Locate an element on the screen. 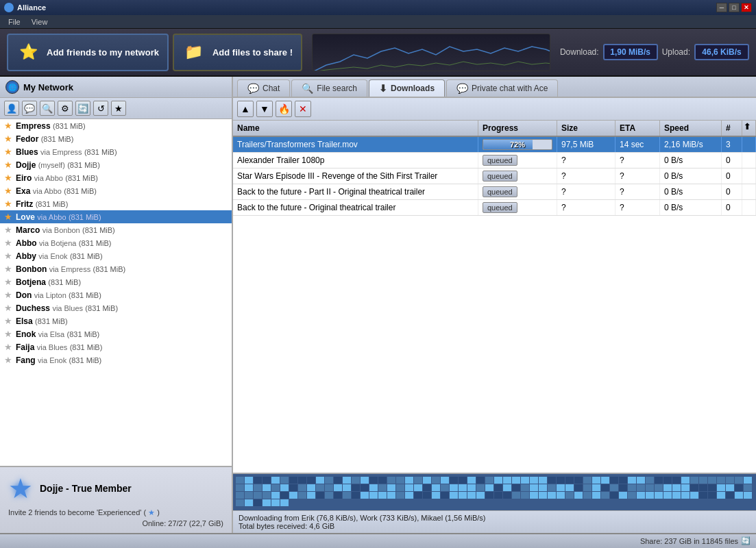  minimize-button: ─ is located at coordinates (722, 8).